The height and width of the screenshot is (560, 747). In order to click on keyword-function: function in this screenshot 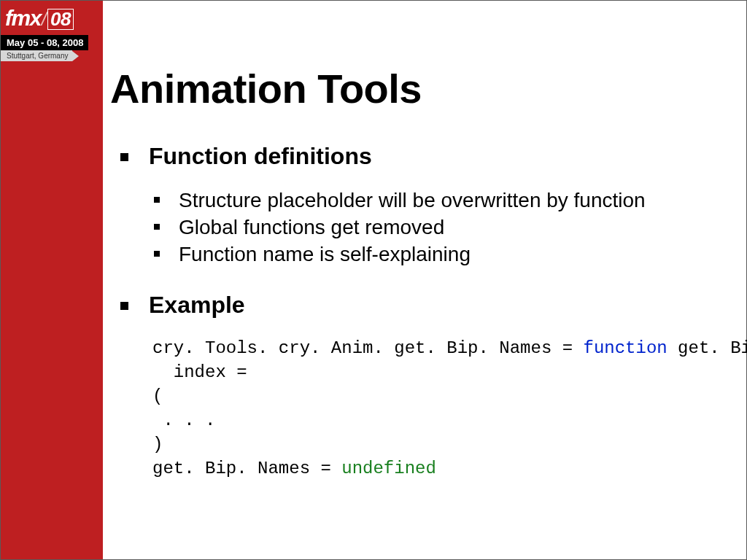, I will do `click(626, 349)`.